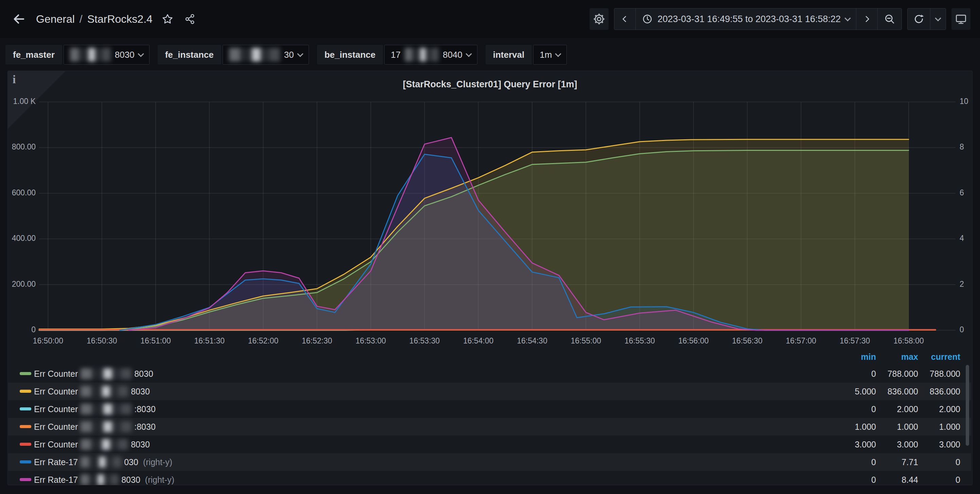  What do you see at coordinates (102, 341) in the screenshot?
I see `x-axis-tick-label: 16:50:30` at bounding box center [102, 341].